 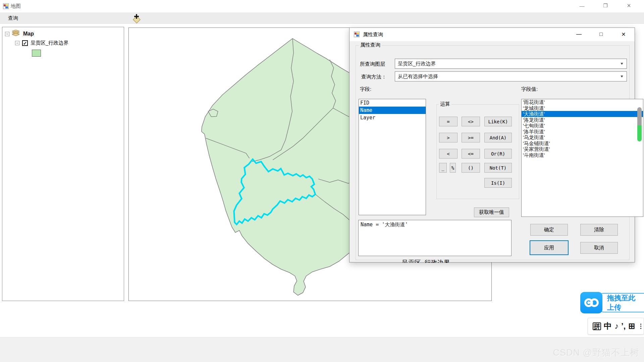 What do you see at coordinates (471, 137) in the screenshot?
I see `operator-gte-button: >=` at bounding box center [471, 137].